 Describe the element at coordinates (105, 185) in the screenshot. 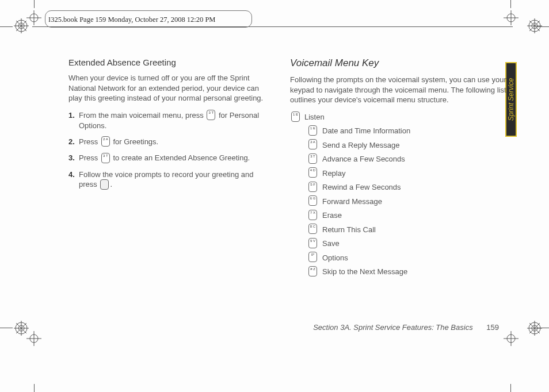

I see `keypad-key-icon` at that location.